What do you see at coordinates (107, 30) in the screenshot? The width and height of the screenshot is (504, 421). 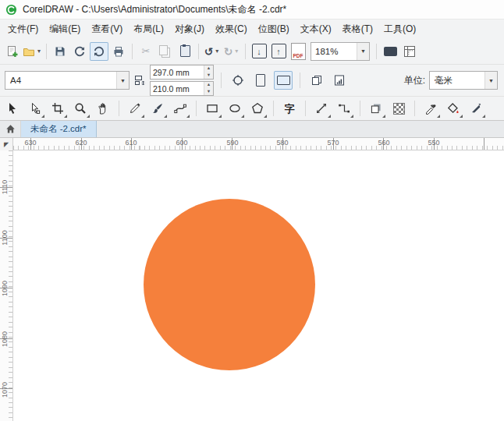 I see `menu-view: 查看(V)` at bounding box center [107, 30].